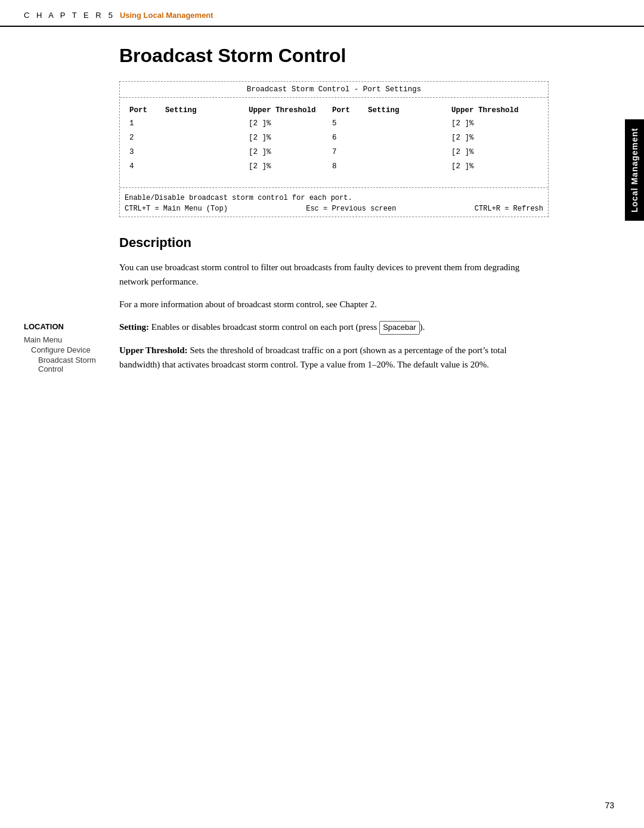 The width and height of the screenshot is (644, 828). What do you see at coordinates (634, 170) in the screenshot?
I see `side-tab: Local Management` at bounding box center [634, 170].